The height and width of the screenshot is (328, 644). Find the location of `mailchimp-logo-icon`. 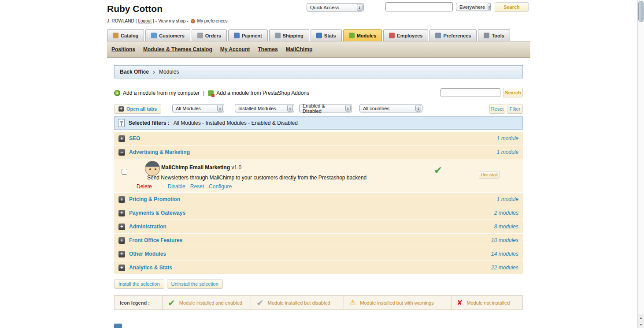

mailchimp-logo-icon is located at coordinates (152, 168).